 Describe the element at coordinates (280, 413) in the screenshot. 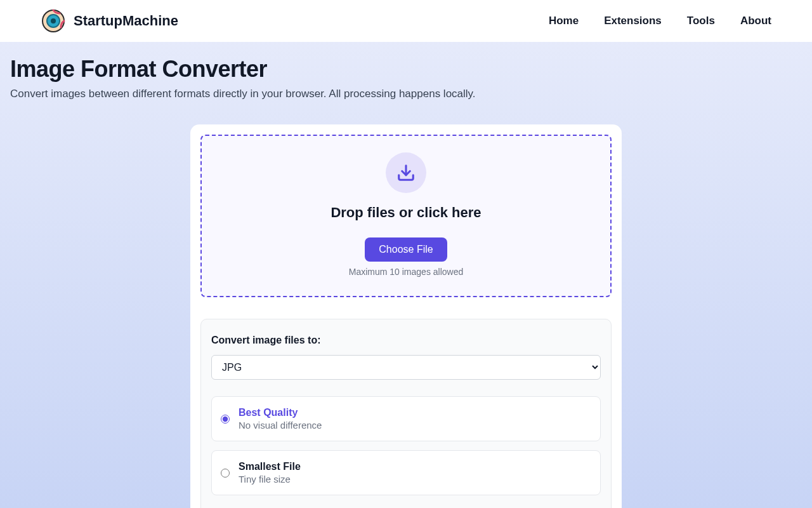

I see `quality-title: Best Quality` at that location.